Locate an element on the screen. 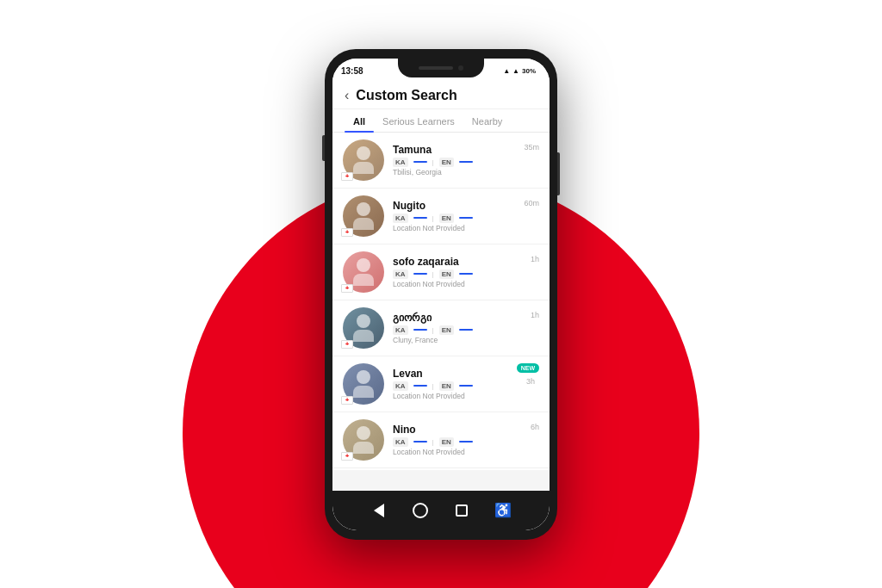 Image resolution: width=882 pixels, height=588 pixels. list-item: Levan KA | EN Location Not Provided NEW … is located at coordinates (441, 384).